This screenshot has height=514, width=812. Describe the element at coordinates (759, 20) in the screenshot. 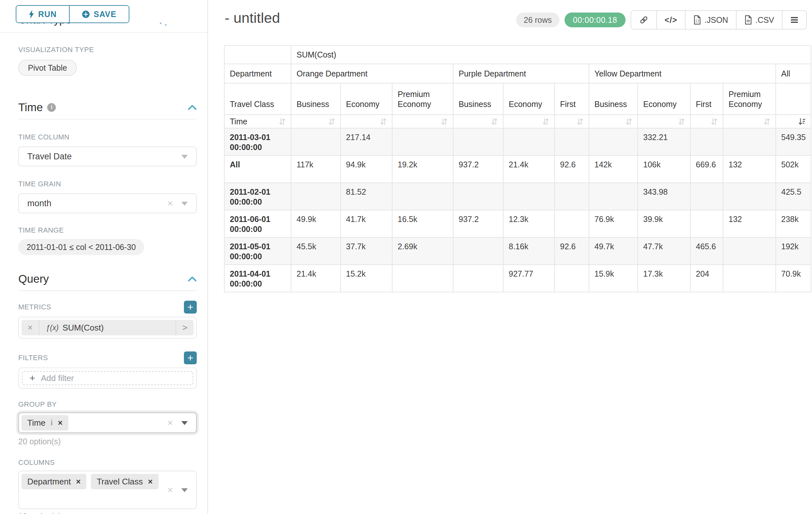

I see `export-csv-button: .CSV` at that location.